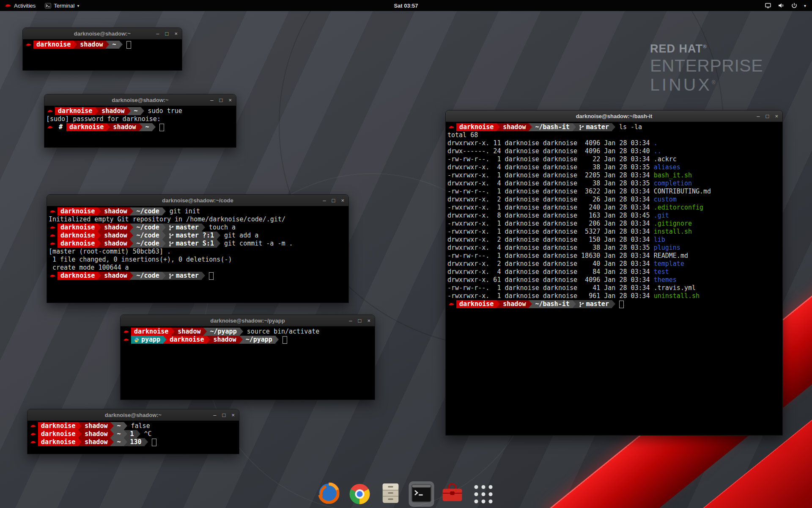  Describe the element at coordinates (453, 494) in the screenshot. I see `dock-toolbox` at that location.